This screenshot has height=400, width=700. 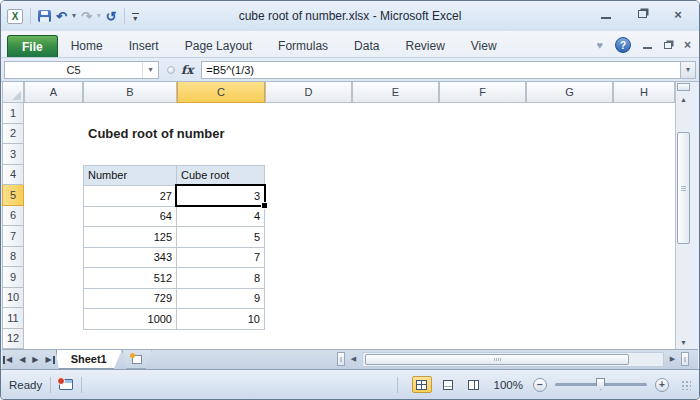 What do you see at coordinates (642, 14) in the screenshot?
I see `restore-button` at bounding box center [642, 14].